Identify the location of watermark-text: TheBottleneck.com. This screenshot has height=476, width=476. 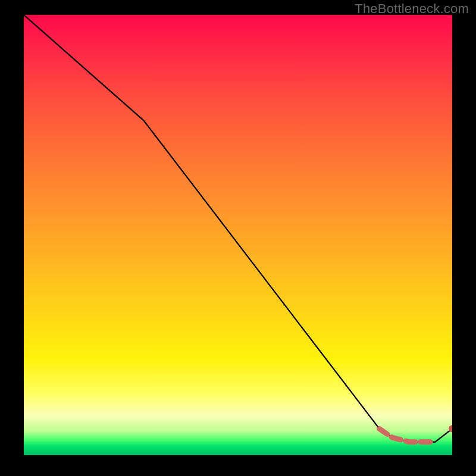
(412, 9).